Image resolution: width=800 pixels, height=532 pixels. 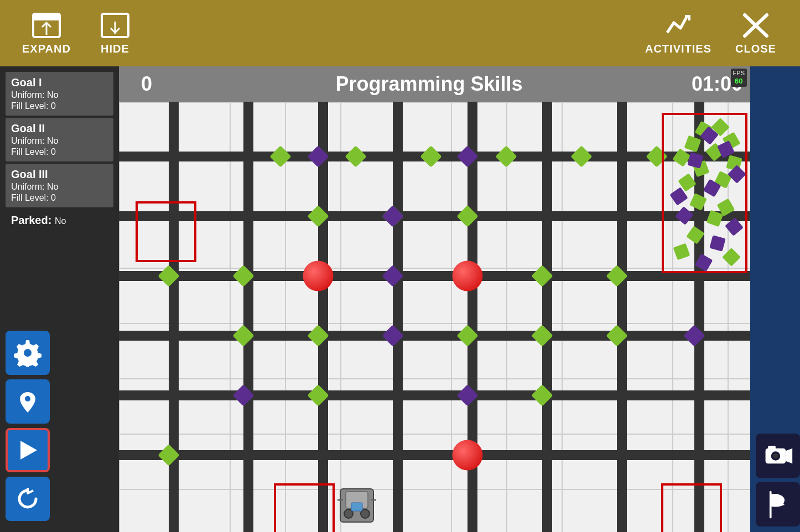 I want to click on triball-pile-area, so click(x=705, y=193).